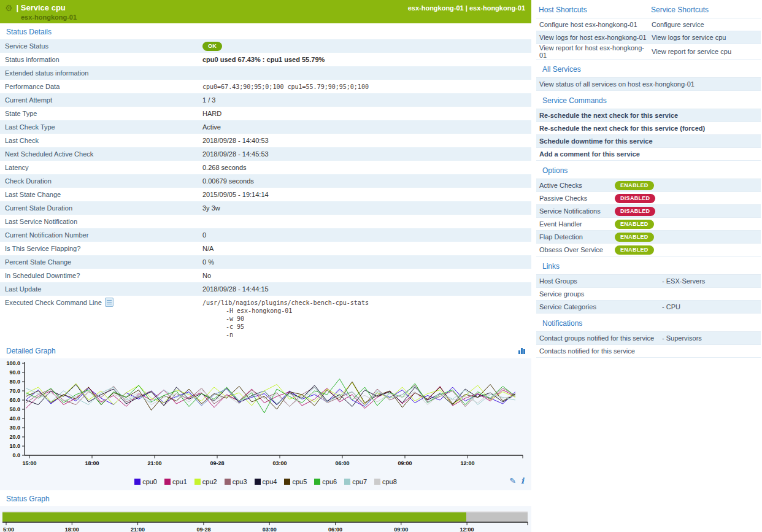 Image resolution: width=762 pixels, height=532 pixels. What do you see at coordinates (101, 289) in the screenshot?
I see `status-label: Last Update` at bounding box center [101, 289].